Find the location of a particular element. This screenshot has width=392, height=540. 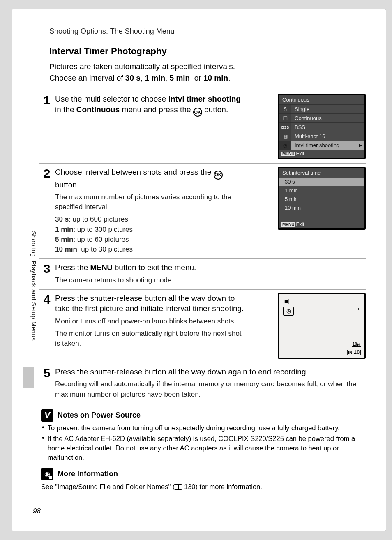

step-title: Choose interval between shots and press … is located at coordinates (152, 178).